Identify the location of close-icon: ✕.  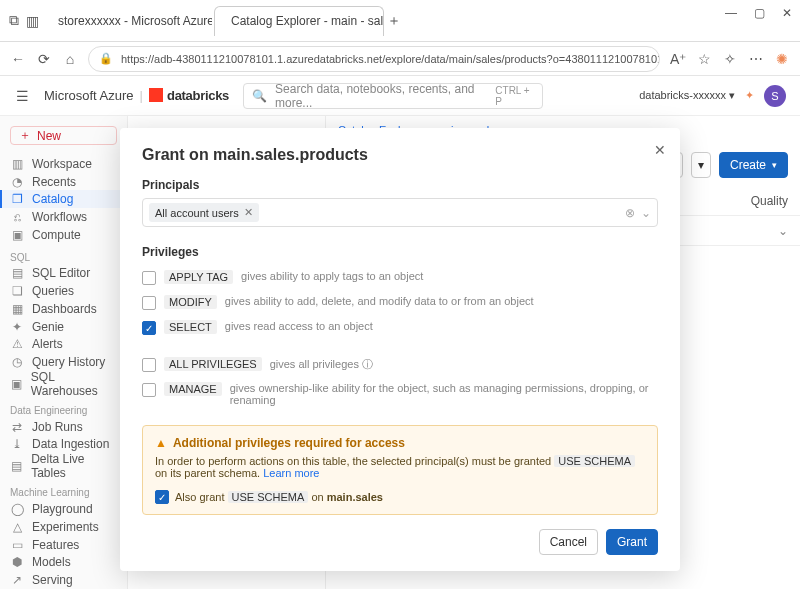
(660, 150).